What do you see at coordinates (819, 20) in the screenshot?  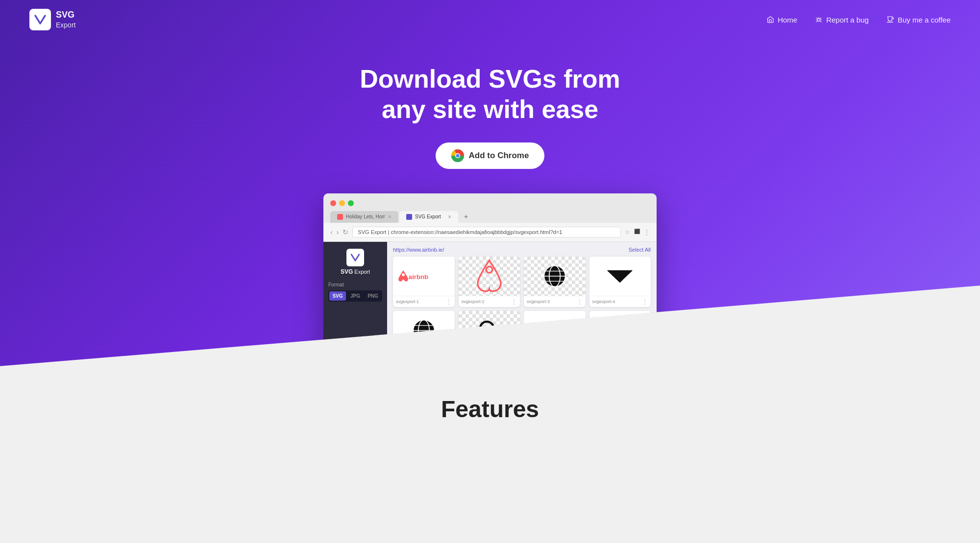 I see `bug-icon` at bounding box center [819, 20].